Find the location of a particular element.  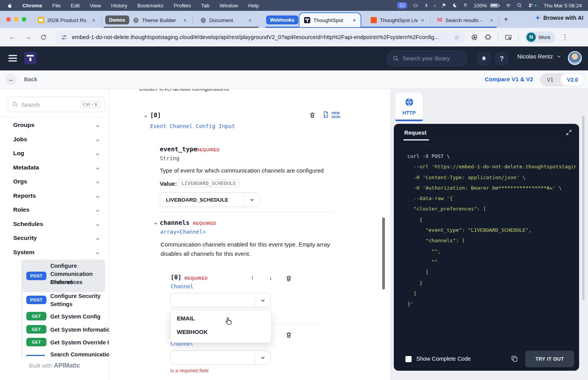

wifi-icon is located at coordinates (508, 5).